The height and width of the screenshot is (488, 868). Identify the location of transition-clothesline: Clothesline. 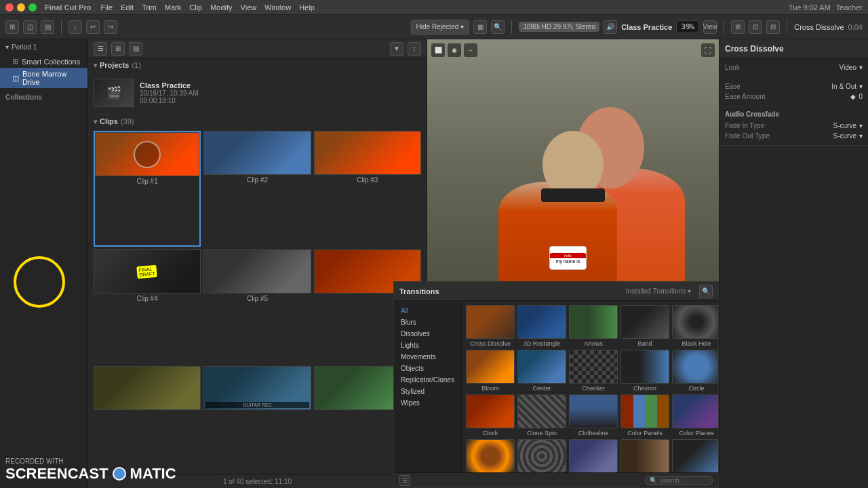
(593, 415).